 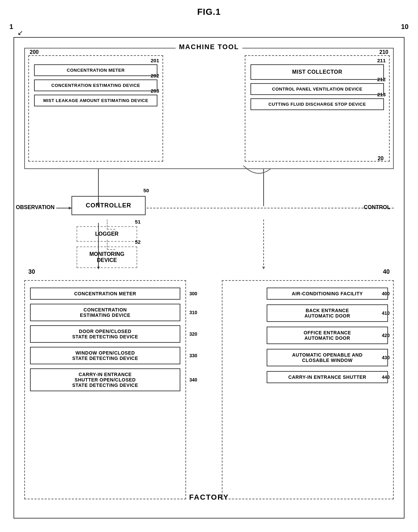 I want to click on num-400: 400, so click(x=386, y=294).